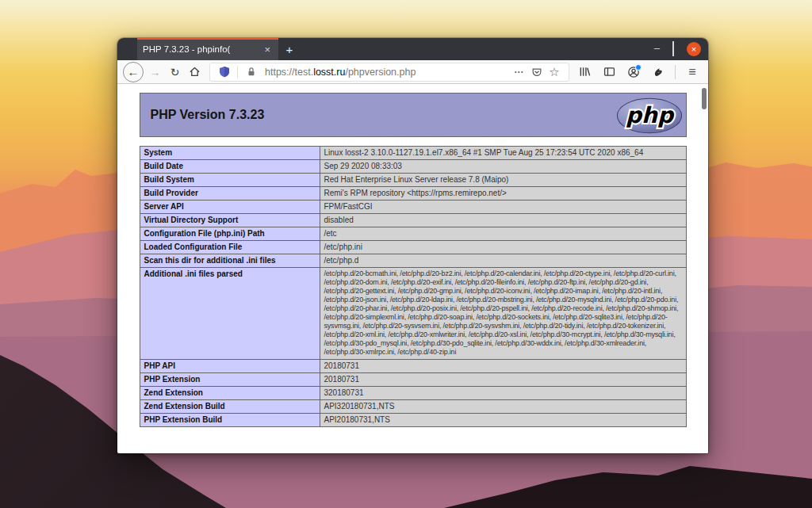 Image resolution: width=812 pixels, height=508 pixels. Describe the element at coordinates (503, 406) in the screenshot. I see `row-value: API320180731,NTS` at that location.